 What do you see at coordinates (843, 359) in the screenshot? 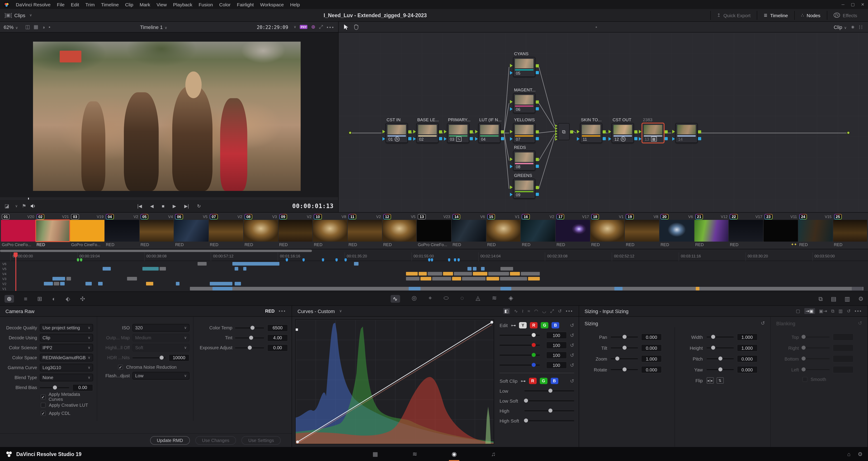
I see `sizing-value-bottom` at bounding box center [843, 359].